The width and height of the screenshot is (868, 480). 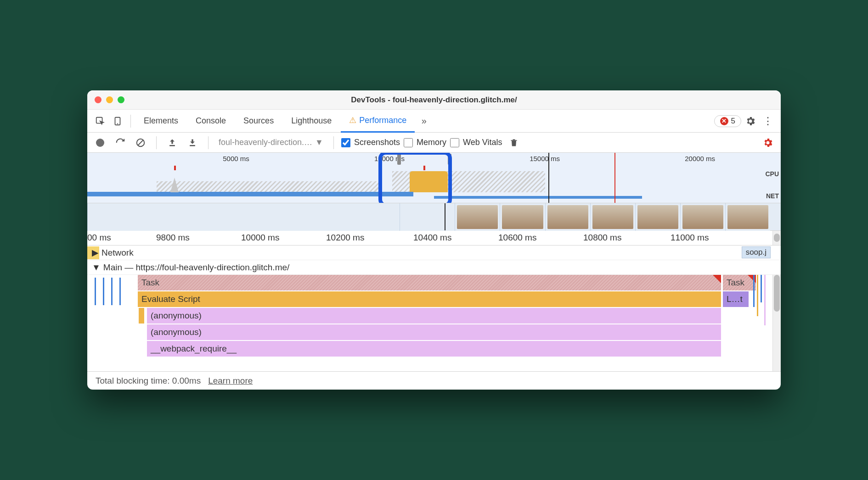 What do you see at coordinates (259, 121) in the screenshot?
I see `tab-sources: Sources` at bounding box center [259, 121].